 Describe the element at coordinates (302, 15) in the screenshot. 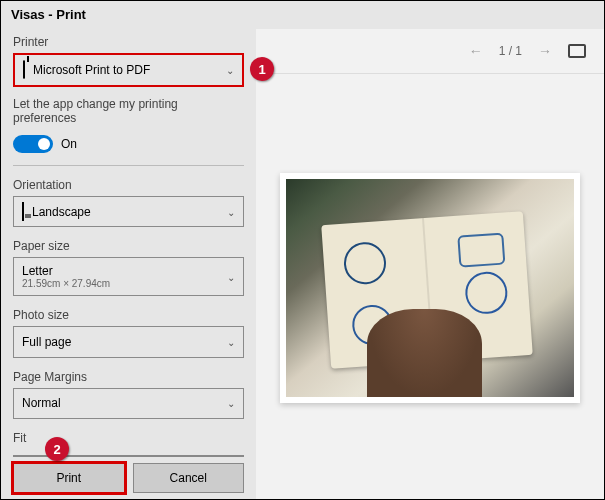

I see `window-title: Visas - Print` at that location.